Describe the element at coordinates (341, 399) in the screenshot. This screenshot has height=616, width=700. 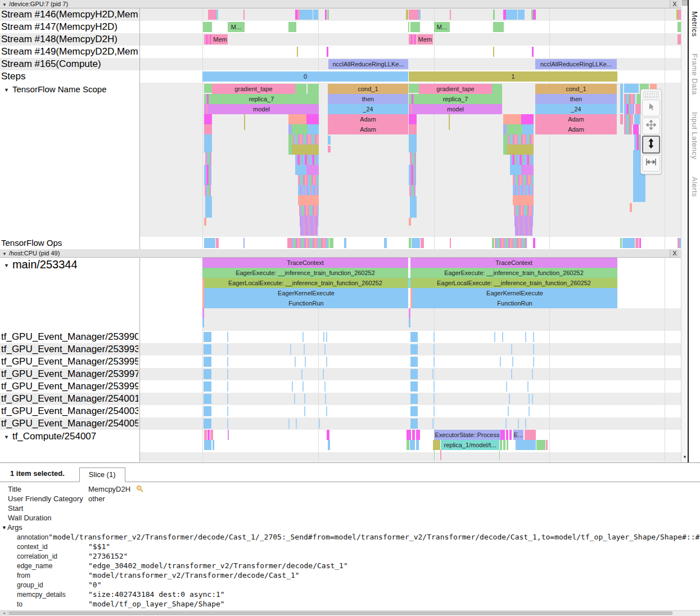
I see `row-gpu-event-manager-254001: tf_GPU_Event_Manager/254001` at that location.